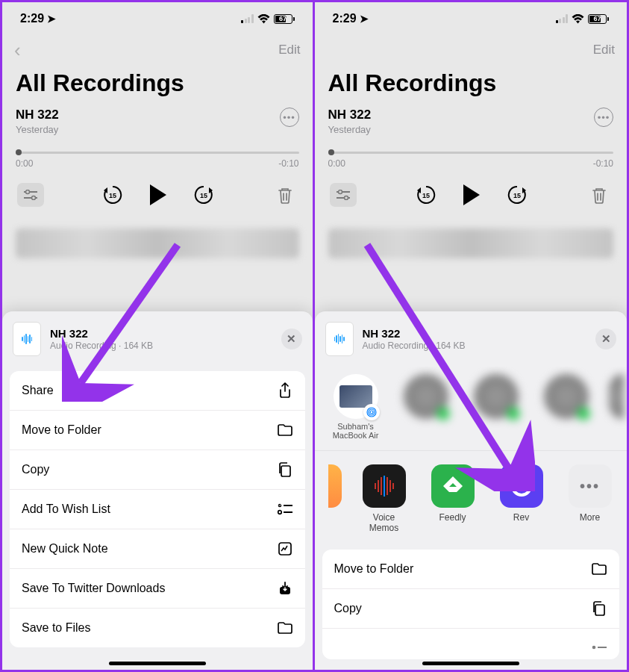 The height and width of the screenshot is (672, 629). What do you see at coordinates (157, 588) in the screenshot?
I see `twitter-download-action: Save To Twitter Downloads` at bounding box center [157, 588].